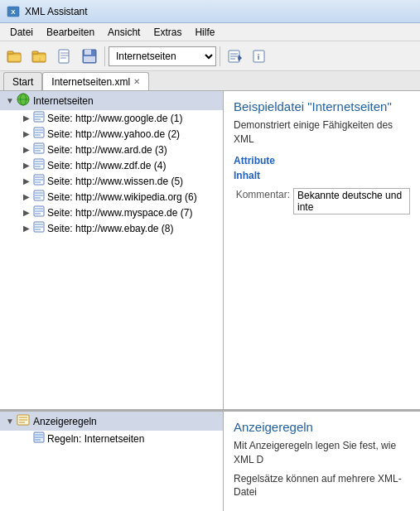 Image resolution: width=420 pixels, height=511 pixels. Describe the element at coordinates (258, 57) in the screenshot. I see `svg-text: i` at that location.